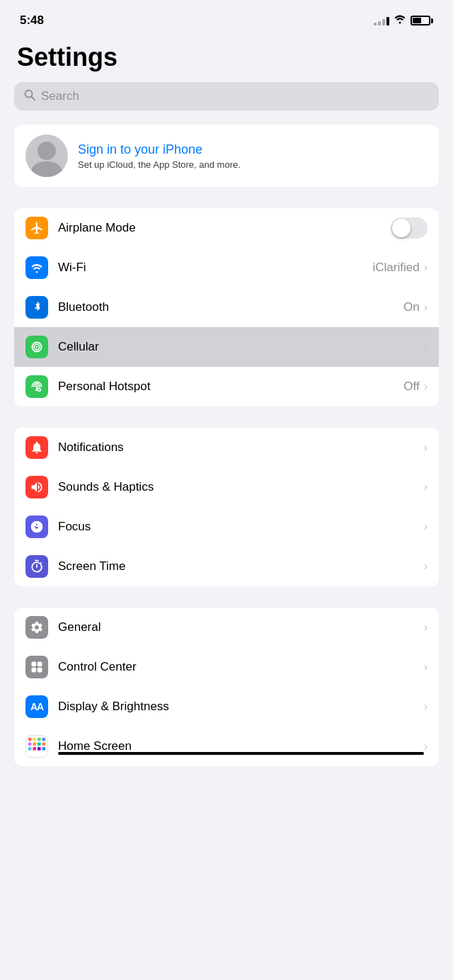  I want to click on cellular-row: Cellular ›, so click(226, 347).